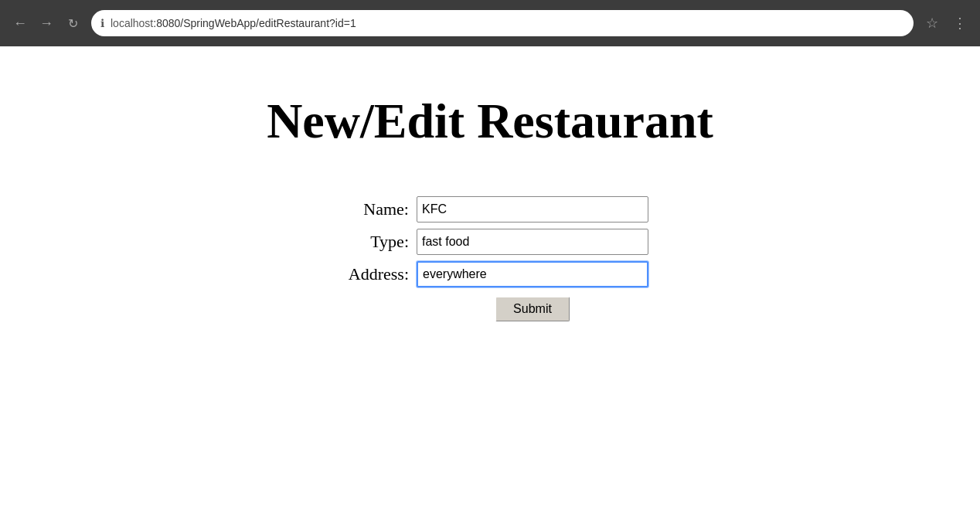 Image resolution: width=980 pixels, height=513 pixels. I want to click on address-row: Address:, so click(490, 274).